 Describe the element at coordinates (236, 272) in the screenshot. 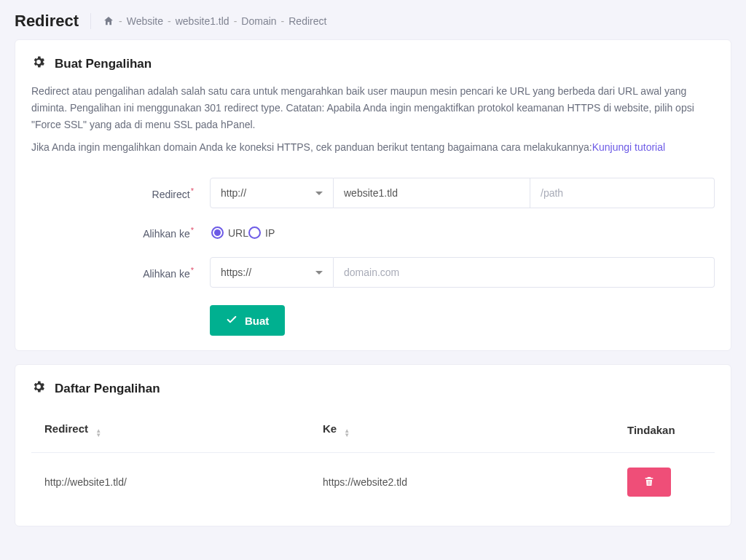

I see `target-scheme-value: https://` at that location.